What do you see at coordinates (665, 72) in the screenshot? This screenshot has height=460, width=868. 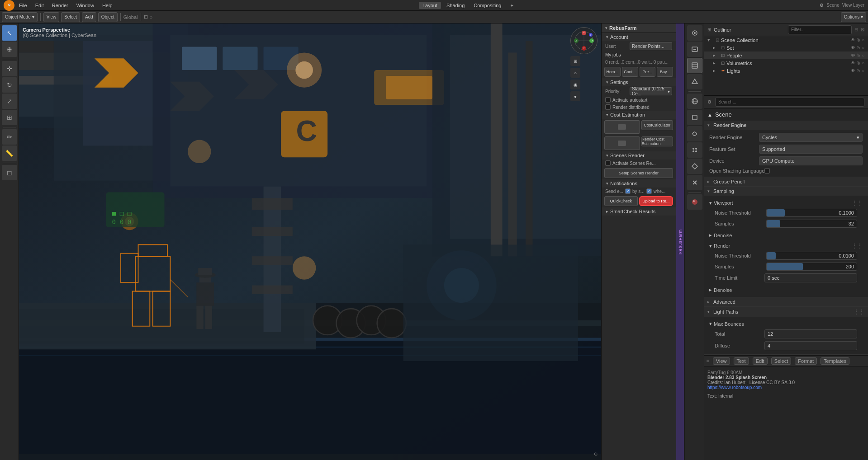 I see `buy-btn: Buy...` at bounding box center [665, 72].